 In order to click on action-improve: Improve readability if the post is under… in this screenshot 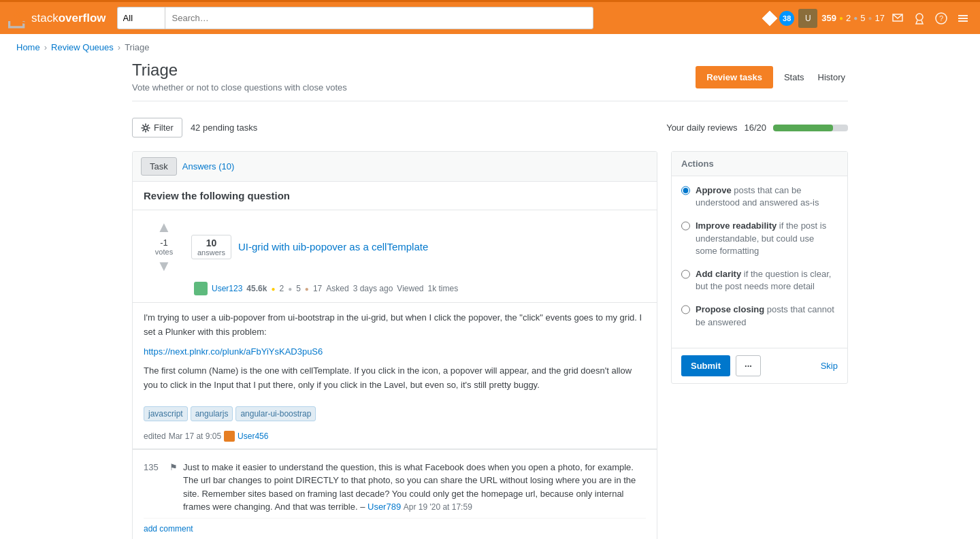, I will do `click(760, 238)`.